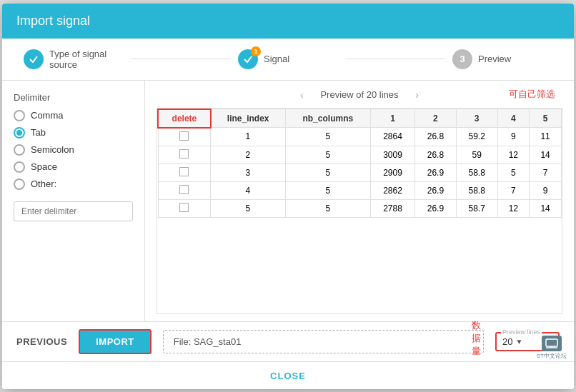  Describe the element at coordinates (248, 208) in the screenshot. I see `cell-line-index: 5` at that location.